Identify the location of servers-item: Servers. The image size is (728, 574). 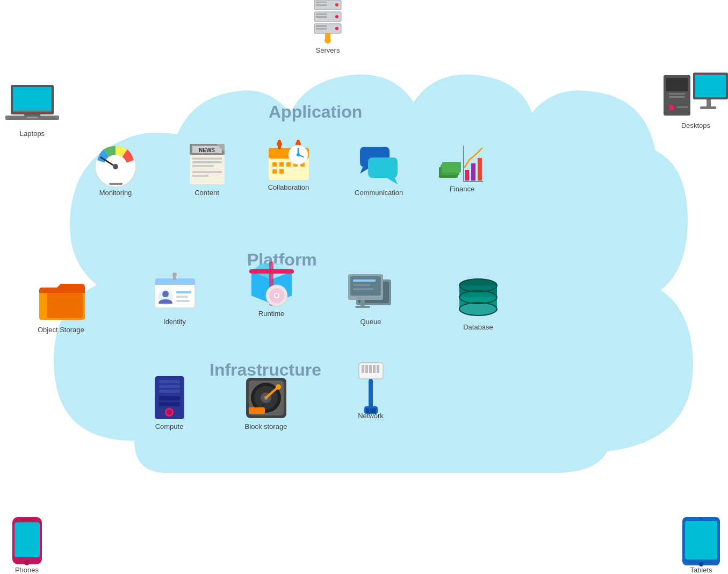
(328, 27).